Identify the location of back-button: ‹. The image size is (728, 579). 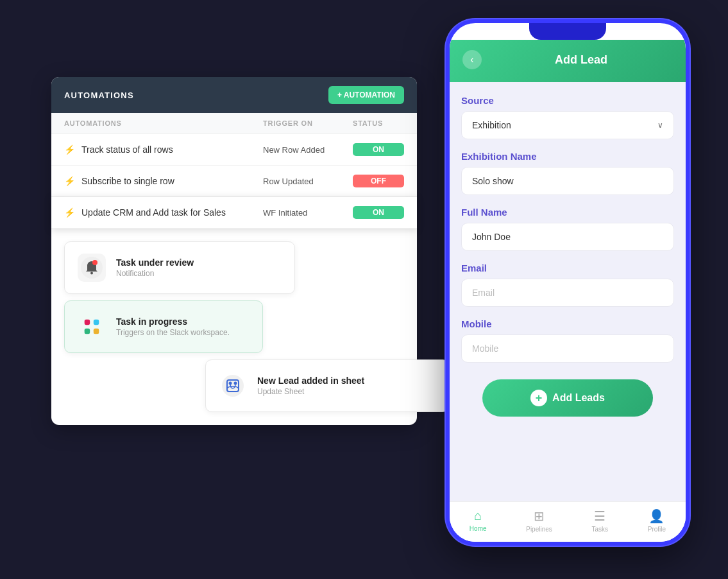
(472, 60).